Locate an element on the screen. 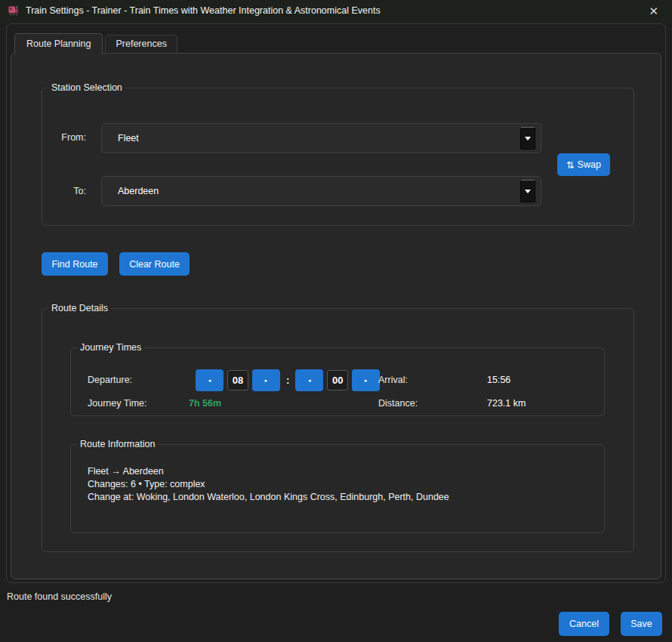  arrival-value: 15:56 is located at coordinates (498, 380).